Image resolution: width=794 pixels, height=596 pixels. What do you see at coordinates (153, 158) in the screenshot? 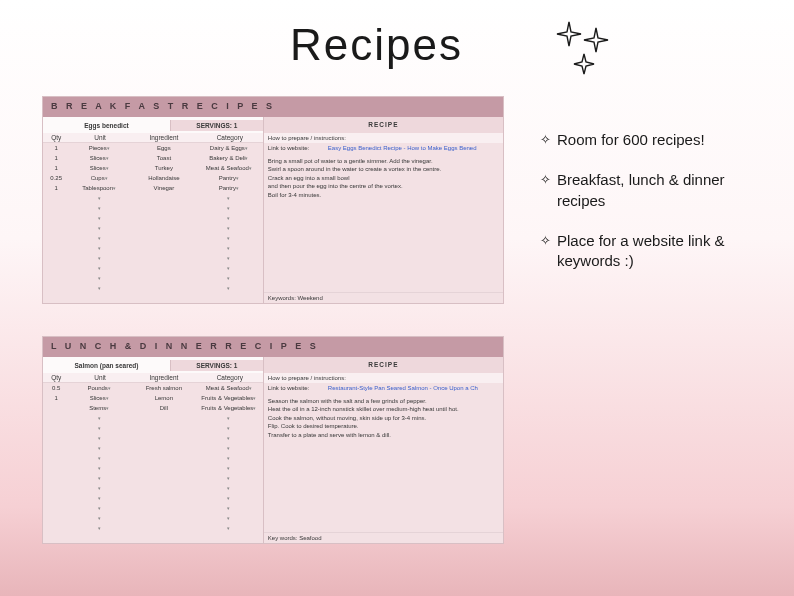
I see `table-row: 1Slices▾ToastBakery & Deli▾` at bounding box center [153, 158].